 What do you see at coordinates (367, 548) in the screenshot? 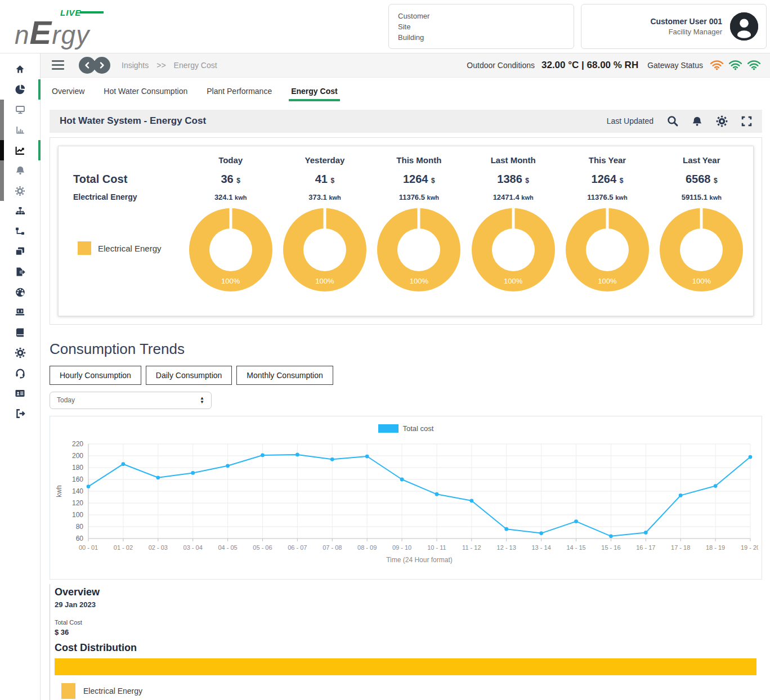
I see `svg-text: 08 - 09` at bounding box center [367, 548].